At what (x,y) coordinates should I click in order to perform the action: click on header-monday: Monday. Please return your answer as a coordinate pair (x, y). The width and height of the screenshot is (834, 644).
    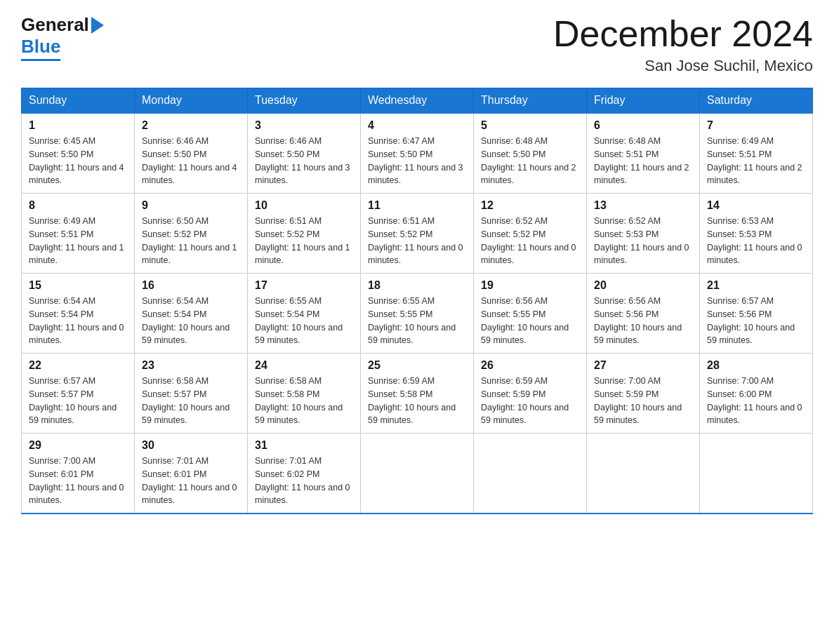
    Looking at the image, I should click on (191, 101).